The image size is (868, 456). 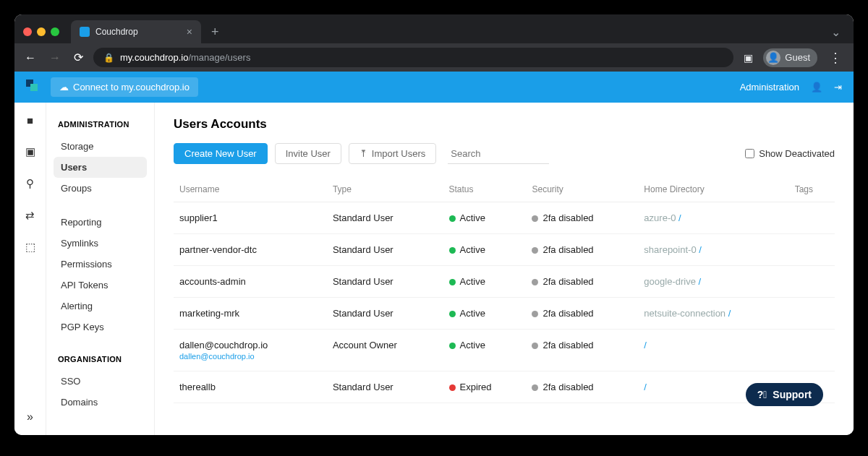 I want to click on sidebar-section-admin: ADMINISTRATION, so click(x=103, y=124).